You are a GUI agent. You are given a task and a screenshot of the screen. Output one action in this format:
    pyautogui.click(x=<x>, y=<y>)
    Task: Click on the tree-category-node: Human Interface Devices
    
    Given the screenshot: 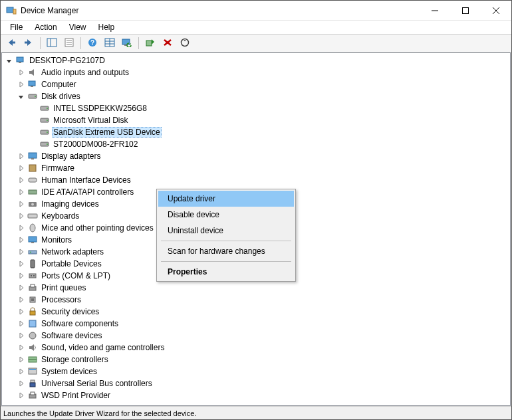 What is the action you would take?
    pyautogui.click(x=262, y=180)
    